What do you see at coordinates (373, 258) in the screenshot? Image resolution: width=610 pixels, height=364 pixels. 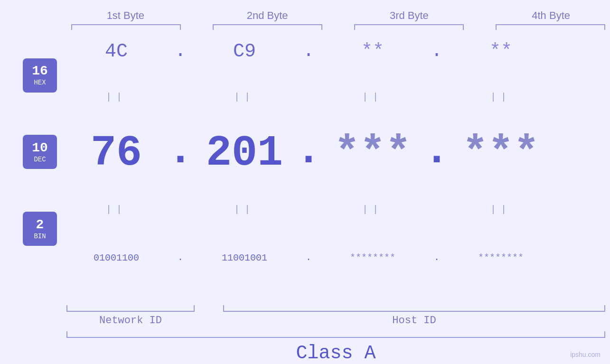 I see `bin-b3: ********` at bounding box center [373, 258].